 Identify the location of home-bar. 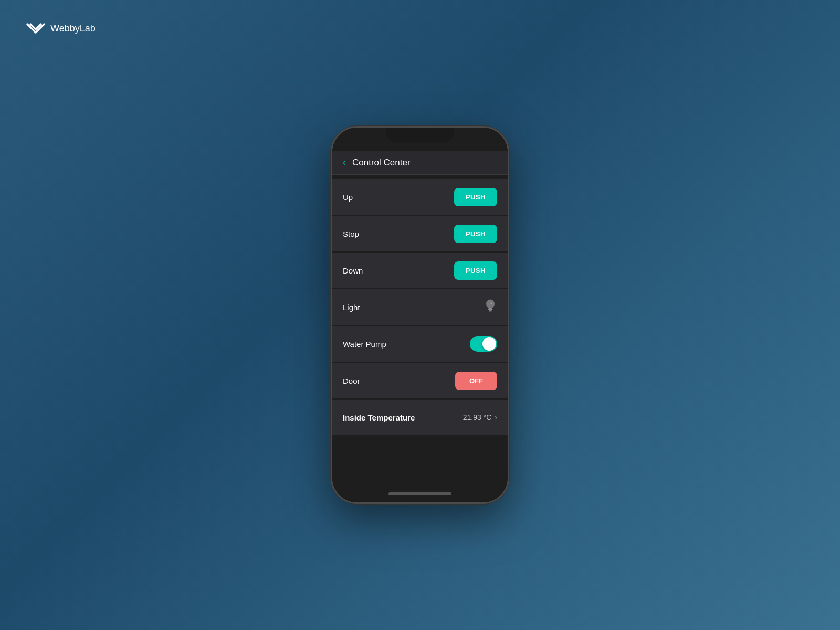
(420, 494).